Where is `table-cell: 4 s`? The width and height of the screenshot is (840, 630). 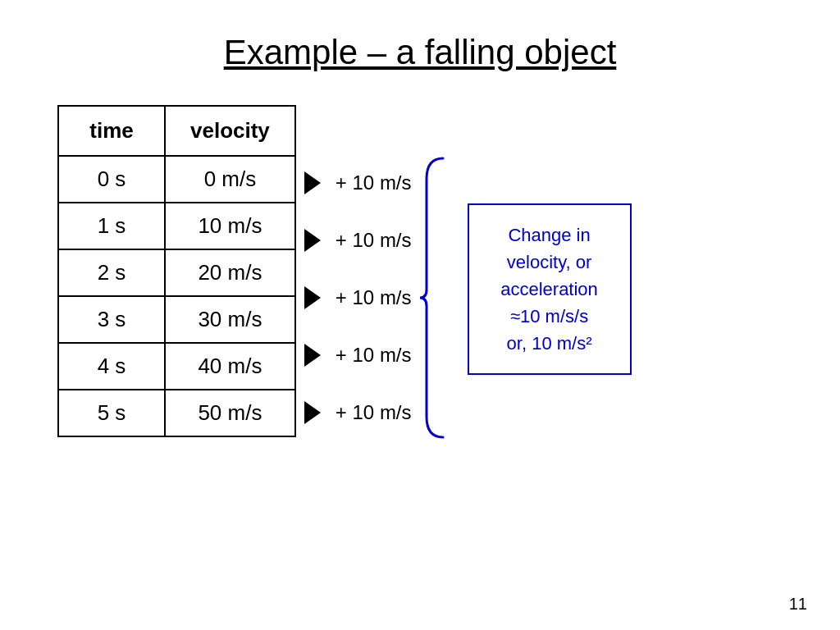
table-cell: 4 s is located at coordinates (112, 366).